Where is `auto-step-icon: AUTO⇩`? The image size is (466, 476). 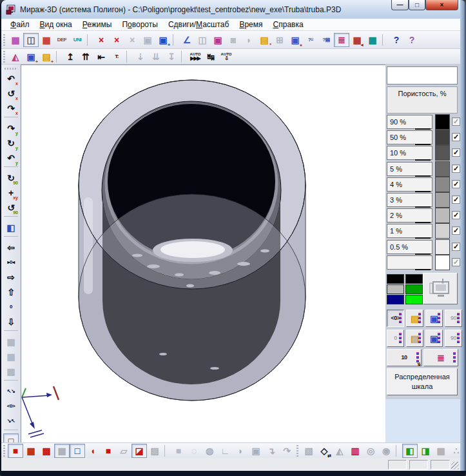
auto-step-icon: AUTO⇩ is located at coordinates (226, 57).